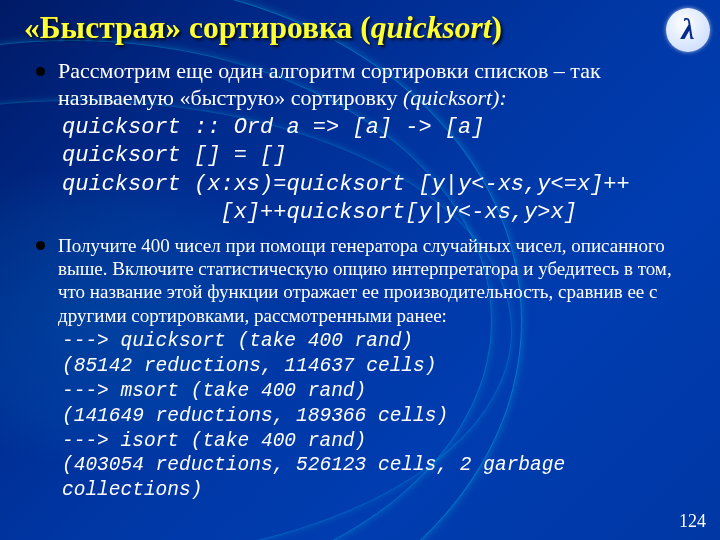  What do you see at coordinates (455, 98) in the screenshot?
I see `para-text-italic: (quicksort):` at bounding box center [455, 98].